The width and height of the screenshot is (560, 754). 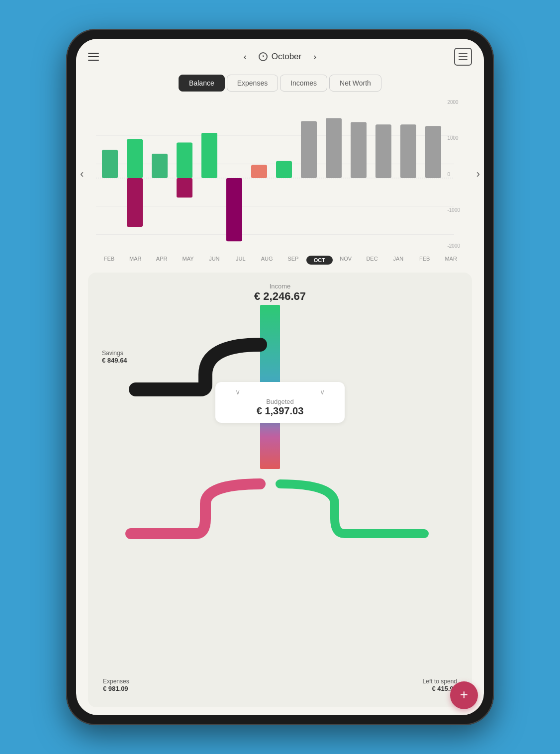 What do you see at coordinates (253, 83) in the screenshot?
I see `tab-expenses: Expenses` at bounding box center [253, 83].